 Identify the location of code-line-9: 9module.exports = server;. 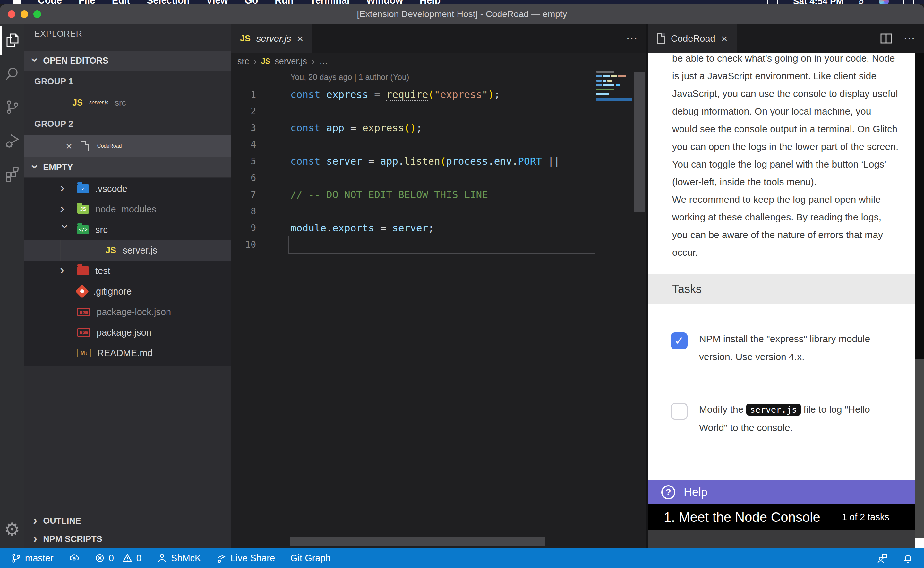
(439, 228).